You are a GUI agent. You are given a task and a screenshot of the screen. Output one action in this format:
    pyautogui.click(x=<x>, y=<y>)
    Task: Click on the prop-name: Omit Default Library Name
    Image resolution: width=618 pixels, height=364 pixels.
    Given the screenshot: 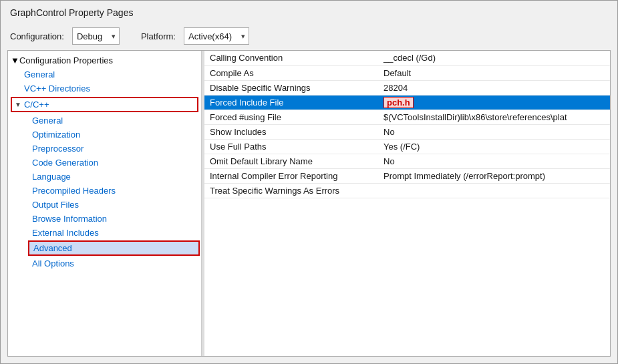 What is the action you would take?
    pyautogui.click(x=291, y=161)
    